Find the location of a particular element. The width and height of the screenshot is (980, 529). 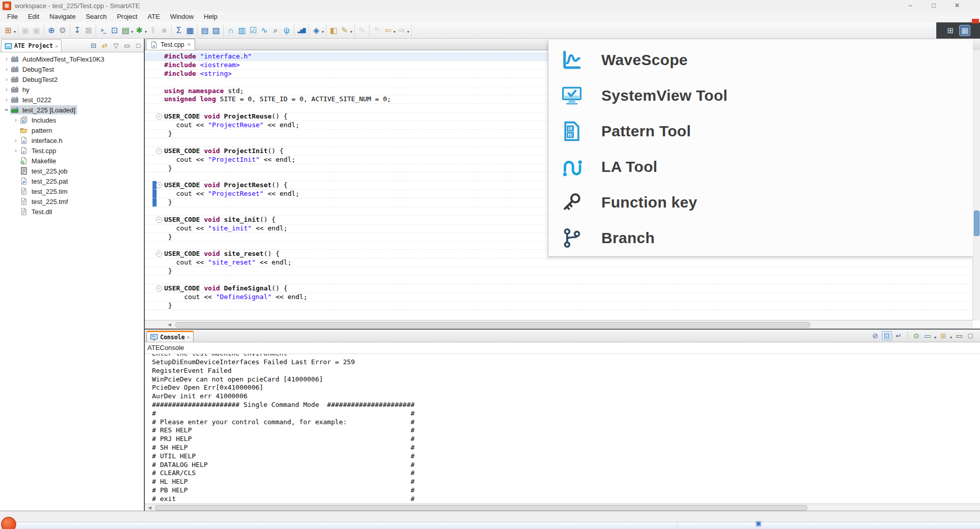

datalog-grid-icon: ▦ is located at coordinates (190, 31).